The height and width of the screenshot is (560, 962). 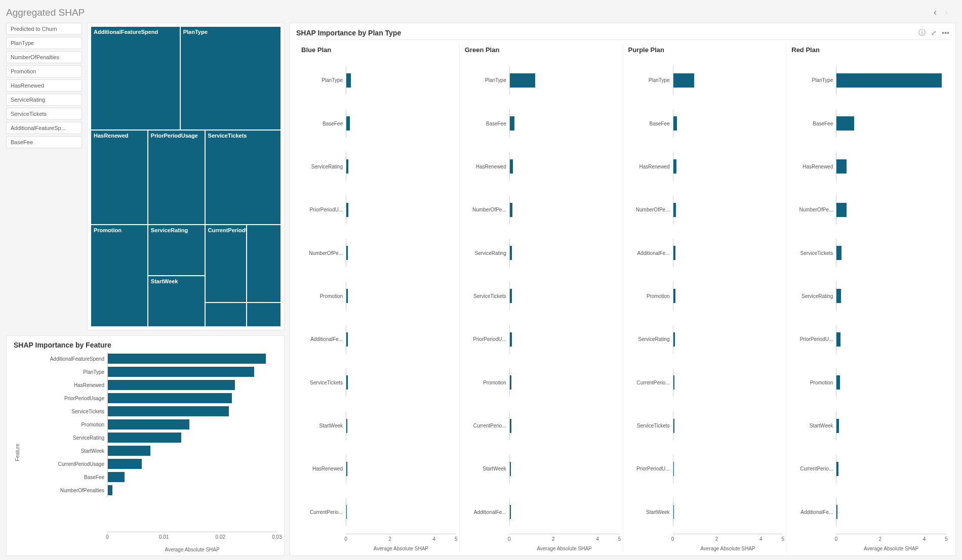 What do you see at coordinates (186, 177) in the screenshot?
I see `treemap: AdditionalFeatureSpendPlanTypeHasRenewed…` at bounding box center [186, 177].